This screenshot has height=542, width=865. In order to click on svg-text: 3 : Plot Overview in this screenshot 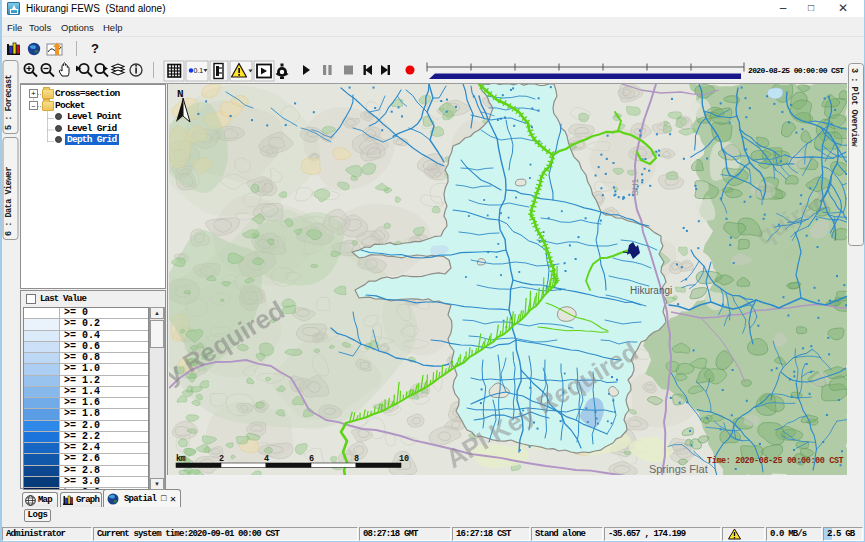, I will do `click(854, 108)`.